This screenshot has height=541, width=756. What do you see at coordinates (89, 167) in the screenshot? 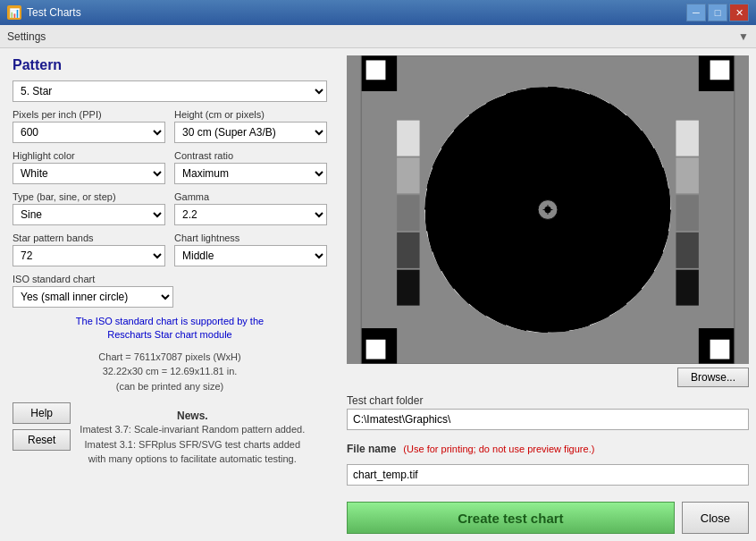
I see `highlight-col: Highlight color White Gray Black` at bounding box center [89, 167].